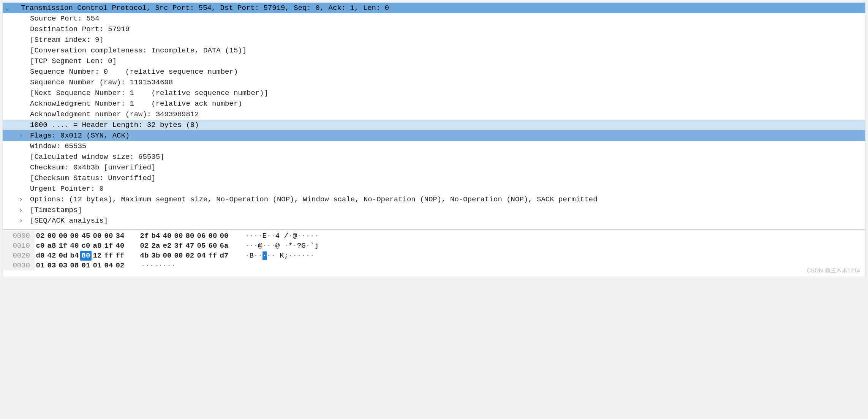 Image resolution: width=868 pixels, height=419 pixels. I want to click on tcp-header-row: ⌄ Transmission Control Protocol, Src Por…, so click(434, 8).